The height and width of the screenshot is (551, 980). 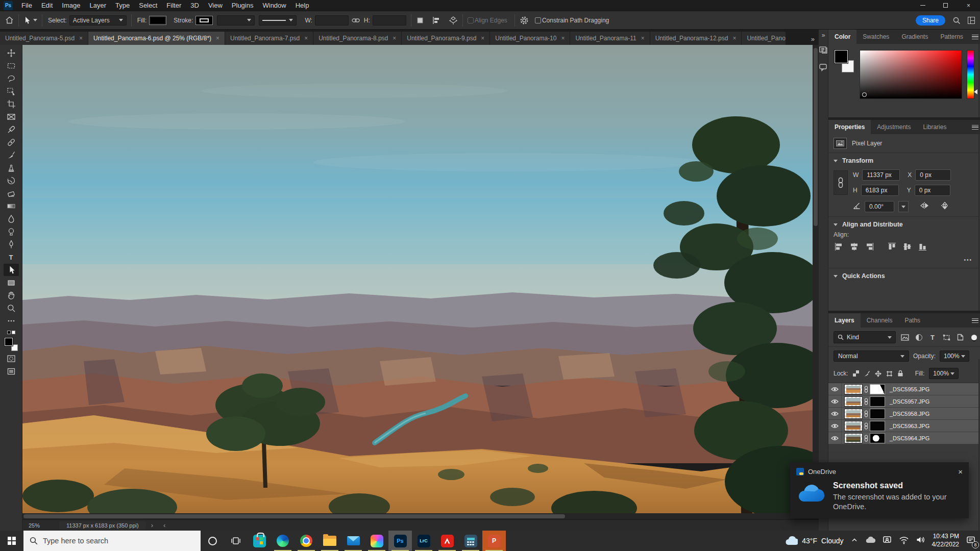 I want to click on menu-plugins: Plugins, so click(x=243, y=6).